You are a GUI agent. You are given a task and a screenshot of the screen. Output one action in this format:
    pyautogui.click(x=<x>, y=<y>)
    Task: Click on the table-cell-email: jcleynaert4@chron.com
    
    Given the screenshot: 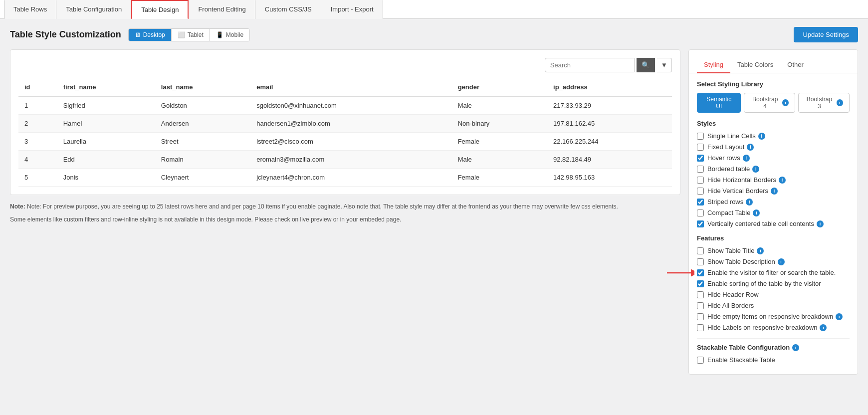 What is the action you would take?
    pyautogui.click(x=351, y=178)
    